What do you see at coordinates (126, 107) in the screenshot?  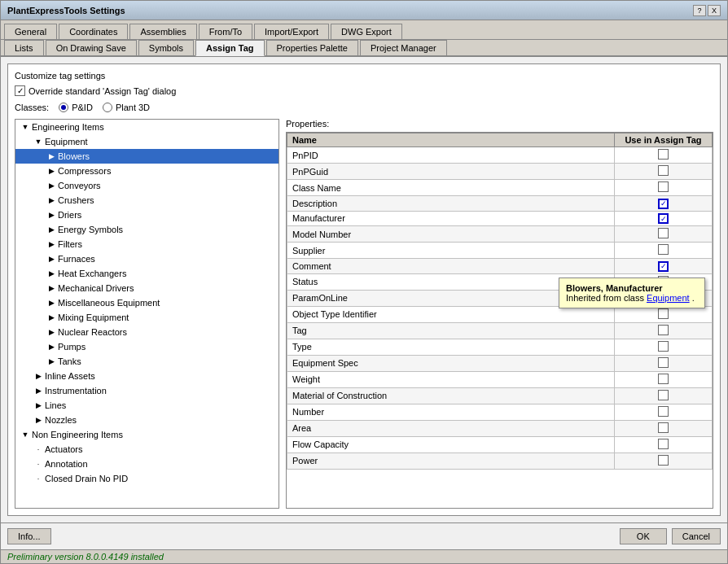 I see `radio-plant3d: Plant 3D` at bounding box center [126, 107].